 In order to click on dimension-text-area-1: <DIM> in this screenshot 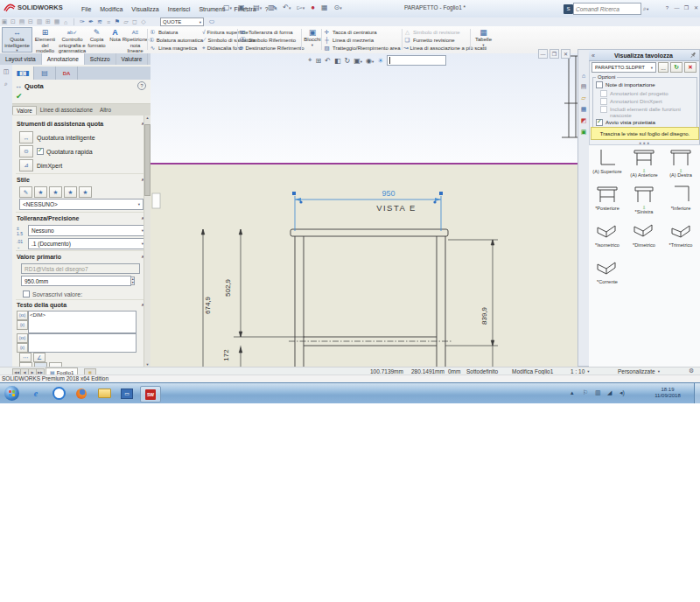, I will do `click(82, 322)`.